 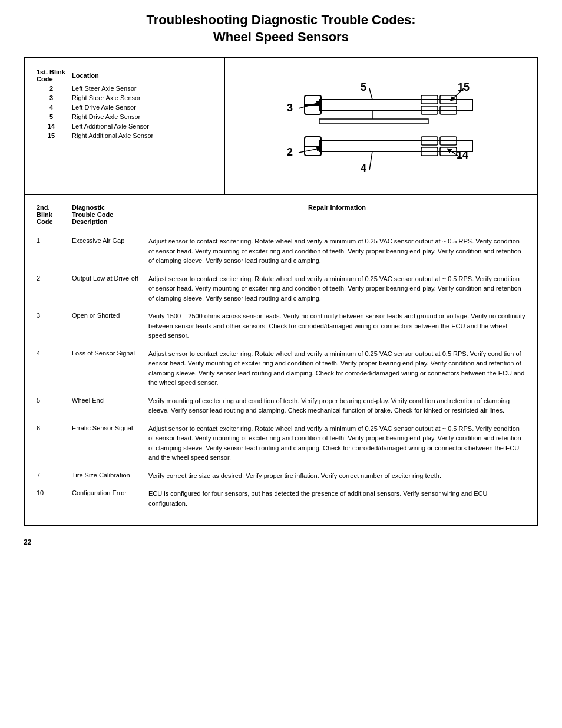 What do you see at coordinates (54, 241) in the screenshot?
I see `dtc-num: 1` at bounding box center [54, 241].